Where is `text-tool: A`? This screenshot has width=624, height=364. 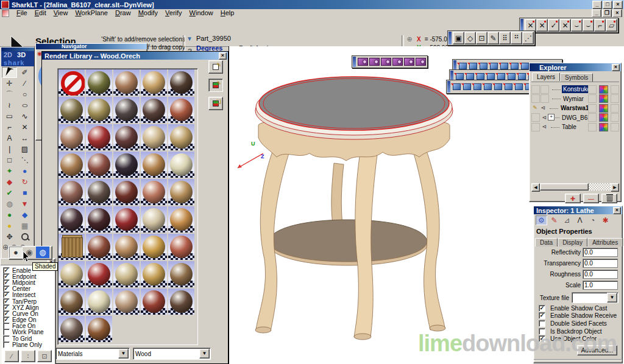
text-tool: A is located at coordinates (10, 138).